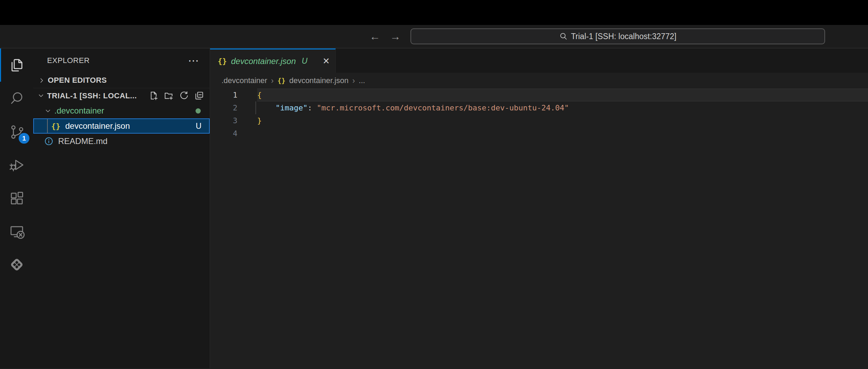 Image resolution: width=868 pixels, height=369 pixels. Describe the element at coordinates (260, 120) in the screenshot. I see `code-token: }` at that location.